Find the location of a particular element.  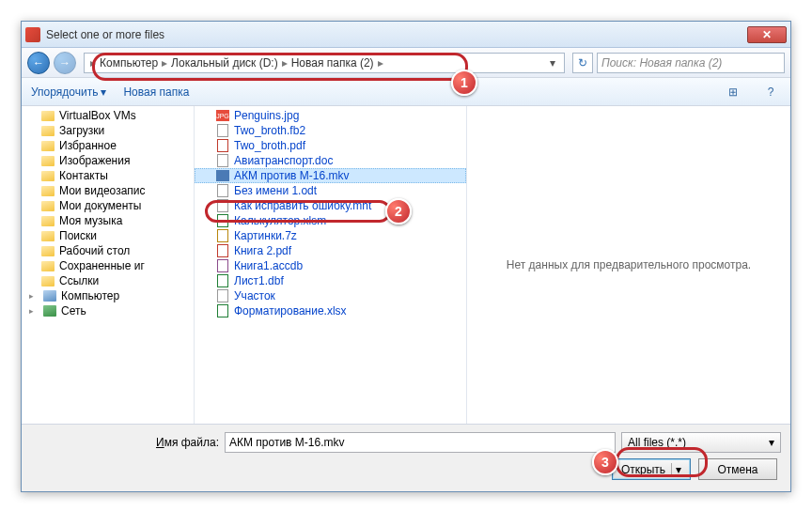

sidebar-item: Мои документы is located at coordinates (107, 206).